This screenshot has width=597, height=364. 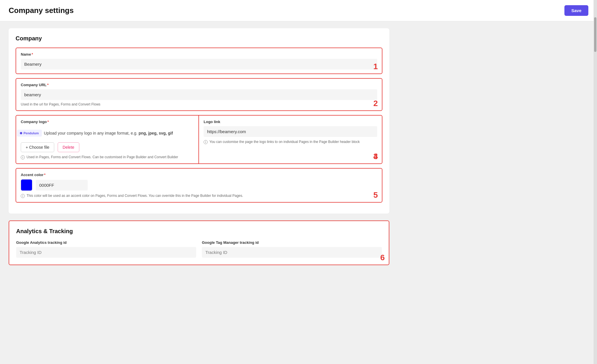 I want to click on ga-label: Google Analytics tracking id, so click(x=106, y=243).